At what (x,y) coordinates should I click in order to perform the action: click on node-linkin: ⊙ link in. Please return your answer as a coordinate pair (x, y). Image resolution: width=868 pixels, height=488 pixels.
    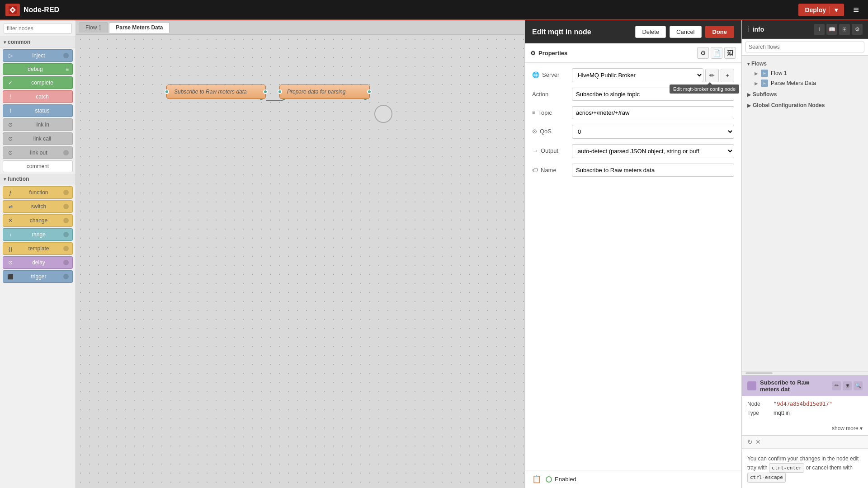
    Looking at the image, I should click on (38, 125).